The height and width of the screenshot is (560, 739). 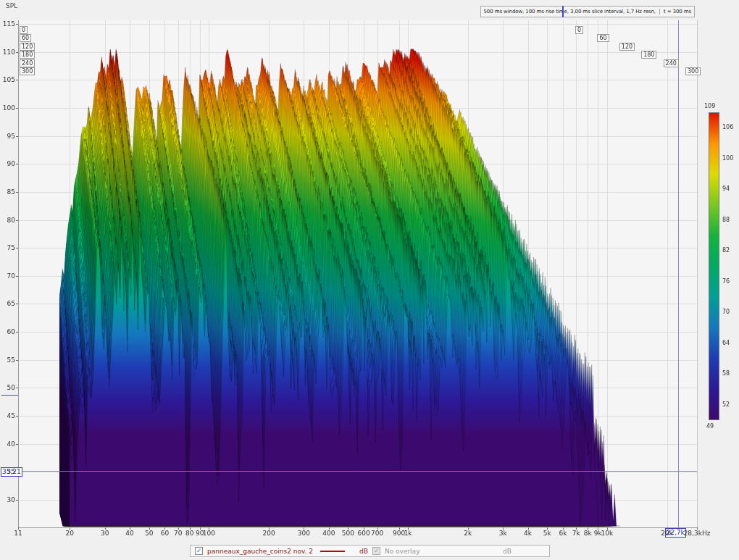 What do you see at coordinates (403, 551) in the screenshot?
I see `no-overlay-label: No overlay` at bounding box center [403, 551].